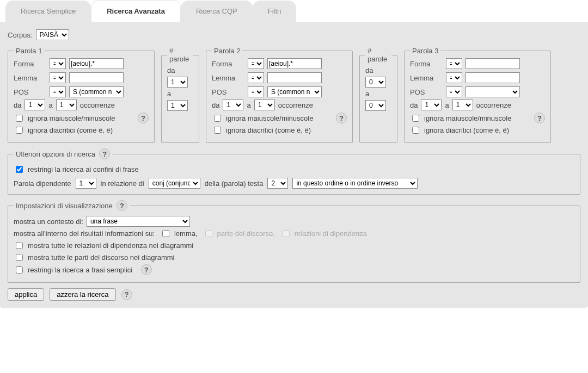 The height and width of the screenshot is (373, 588). Describe the element at coordinates (493, 78) in the screenshot. I see `p3-lemma-input` at that location.